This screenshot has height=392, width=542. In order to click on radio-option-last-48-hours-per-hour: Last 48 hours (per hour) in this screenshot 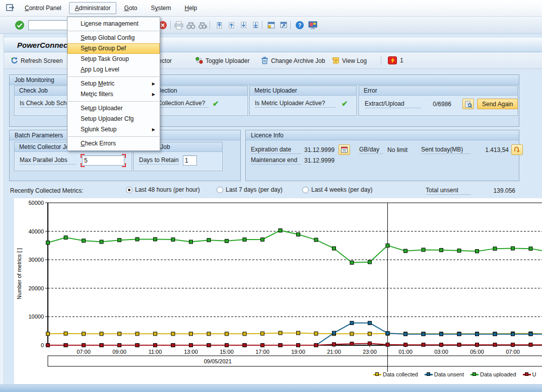, I will do `click(163, 190)`.